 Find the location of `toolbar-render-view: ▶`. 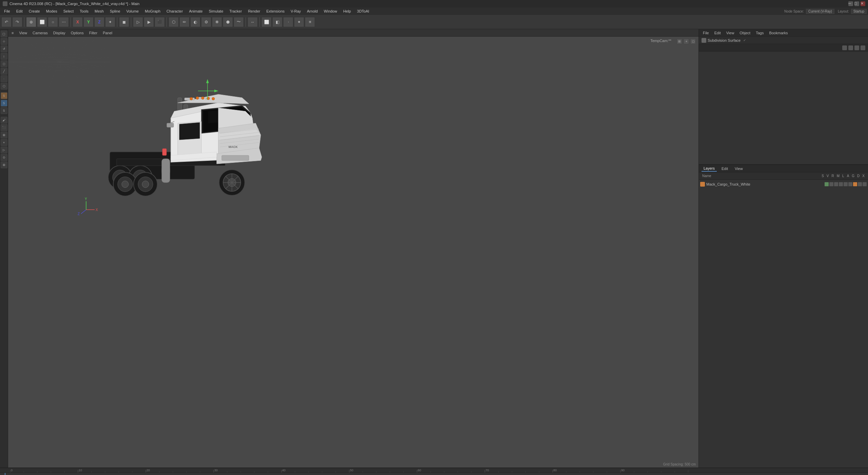

toolbar-render-view: ▶ is located at coordinates (149, 22).